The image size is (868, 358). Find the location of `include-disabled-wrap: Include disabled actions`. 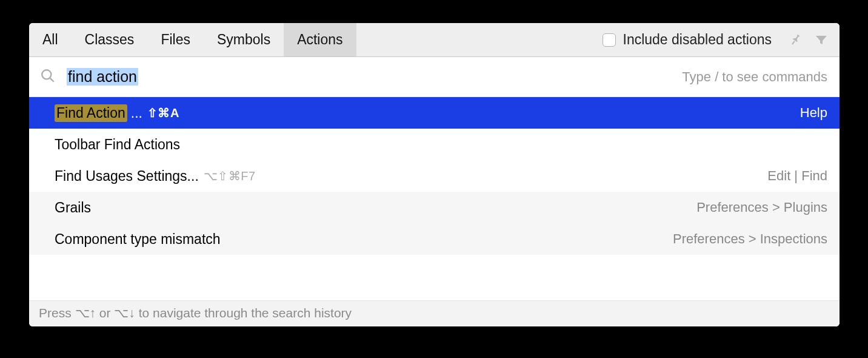

include-disabled-wrap: Include disabled actions is located at coordinates (687, 40).